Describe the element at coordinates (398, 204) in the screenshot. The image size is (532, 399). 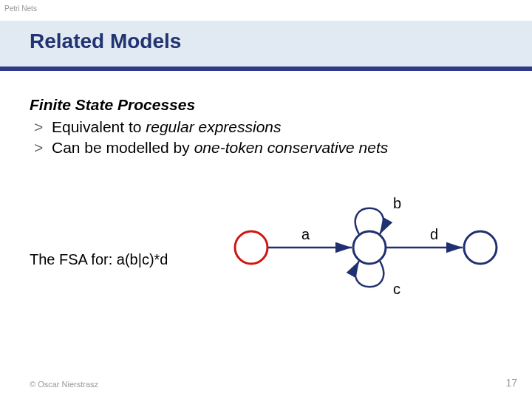
I see `label-b: b` at that location.